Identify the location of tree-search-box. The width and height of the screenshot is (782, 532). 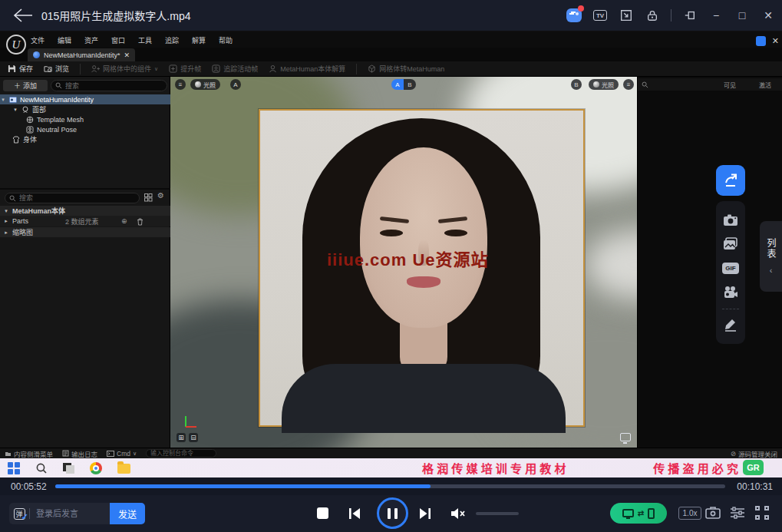
(109, 86).